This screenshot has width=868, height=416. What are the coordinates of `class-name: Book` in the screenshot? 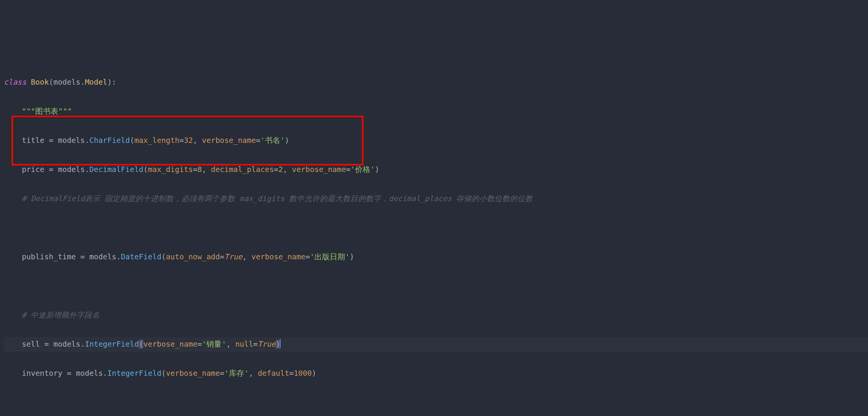 It's located at (40, 82).